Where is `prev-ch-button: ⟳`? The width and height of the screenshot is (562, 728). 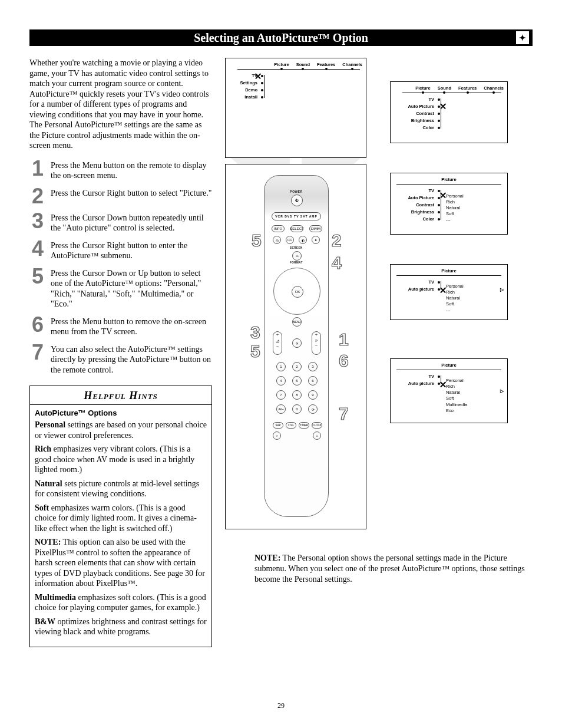
prev-ch-button: ⟳ is located at coordinates (313, 409).